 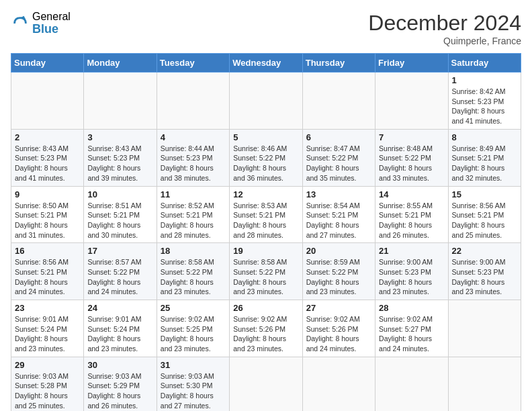 What do you see at coordinates (193, 220) in the screenshot?
I see `day-info: Sunrise: 8:52 AM Sunset: 5:21 PM Dayligh…` at bounding box center [193, 220].